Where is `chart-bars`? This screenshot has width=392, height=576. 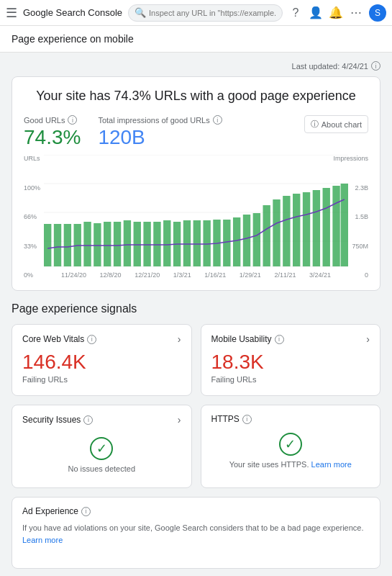 chart-bars is located at coordinates (196, 225).